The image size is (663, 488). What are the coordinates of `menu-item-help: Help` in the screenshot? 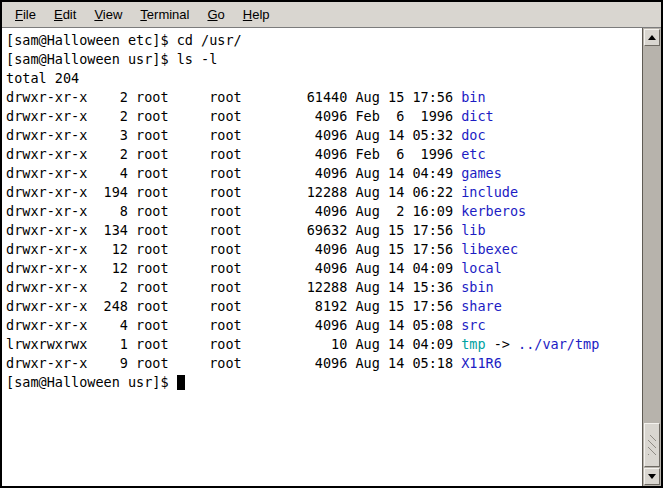 It's located at (256, 14).